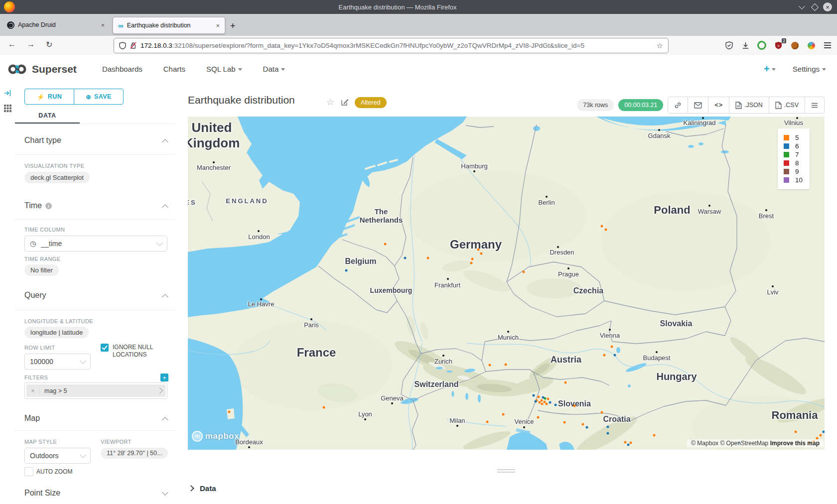  What do you see at coordinates (749, 105) in the screenshot?
I see `export-json-button: .JSON` at bounding box center [749, 105].